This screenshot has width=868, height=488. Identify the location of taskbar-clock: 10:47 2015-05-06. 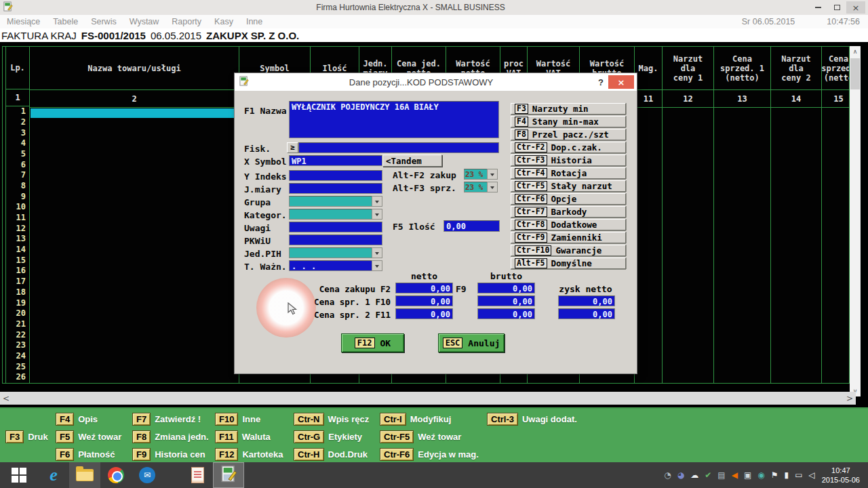
(845, 475).